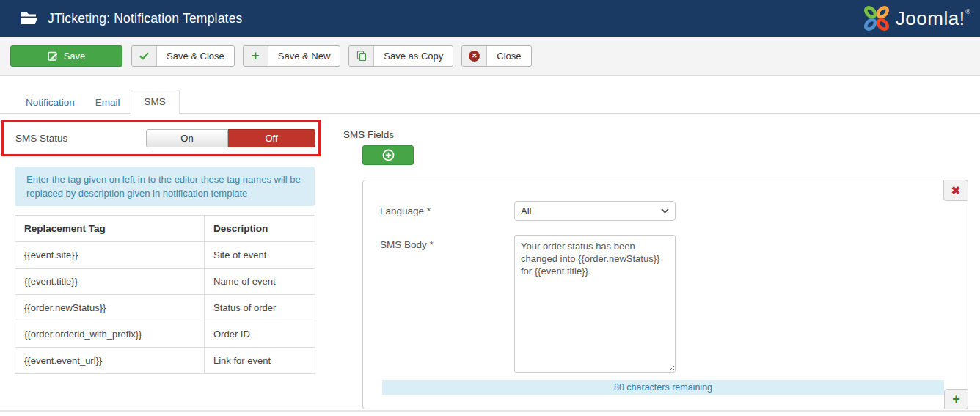 Image resolution: width=980 pixels, height=416 pixels. I want to click on chars-remaining-text: 80 characters remaining, so click(663, 387).